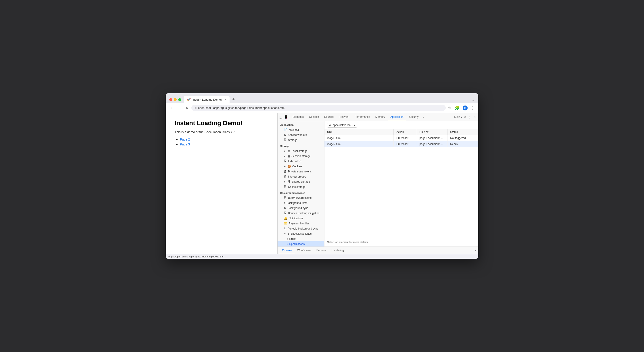 Image resolution: width=644 pixels, height=352 pixels. What do you see at coordinates (172, 108) in the screenshot?
I see `back-button: ←` at bounding box center [172, 108].